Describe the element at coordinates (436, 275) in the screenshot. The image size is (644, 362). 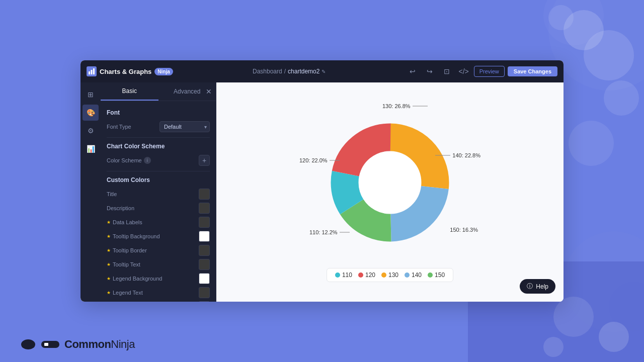
I see `legend-item-150: 150` at that location.